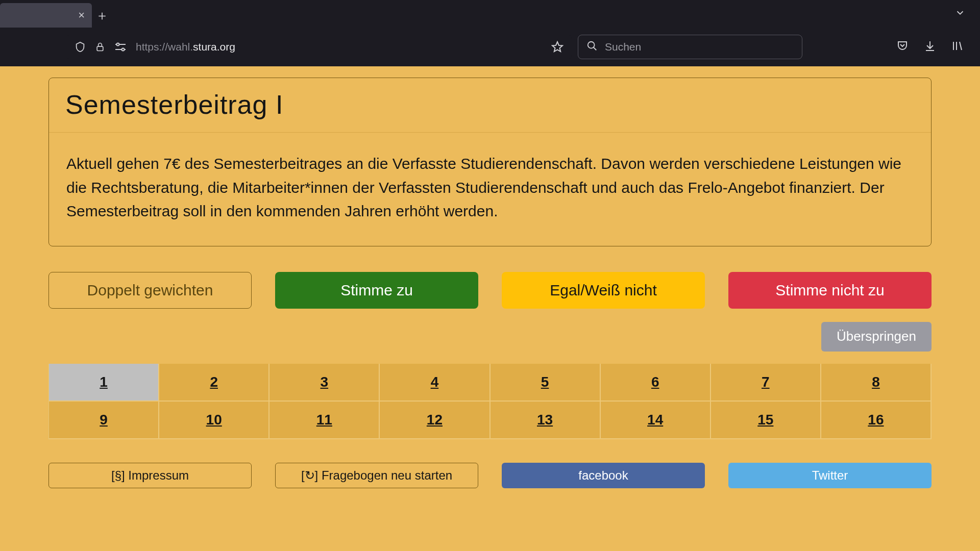  I want to click on question-title: Semesterbeitrag I, so click(490, 105).